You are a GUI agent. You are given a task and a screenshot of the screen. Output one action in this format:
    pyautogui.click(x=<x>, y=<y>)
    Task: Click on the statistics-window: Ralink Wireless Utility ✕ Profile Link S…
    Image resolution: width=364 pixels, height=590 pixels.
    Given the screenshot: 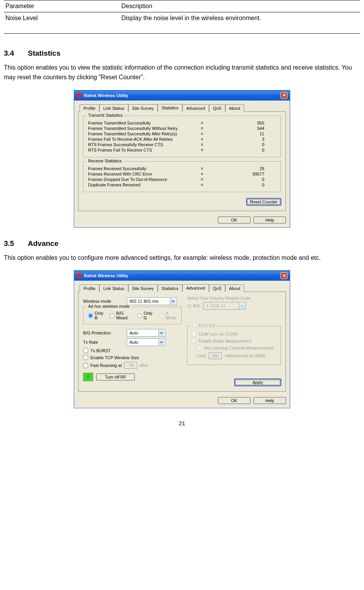 What is the action you would take?
    pyautogui.click(x=182, y=159)
    